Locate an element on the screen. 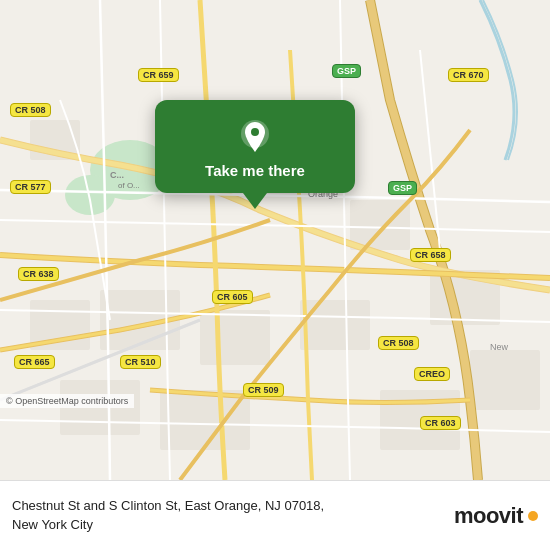 The image size is (550, 550). road-badge-cr670: CR 670 is located at coordinates (468, 75).